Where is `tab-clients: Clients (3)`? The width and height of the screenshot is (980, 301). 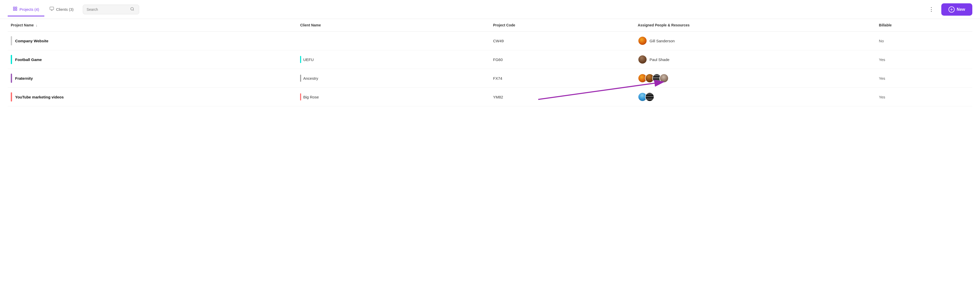 tab-clients: Clients (3) is located at coordinates (62, 10).